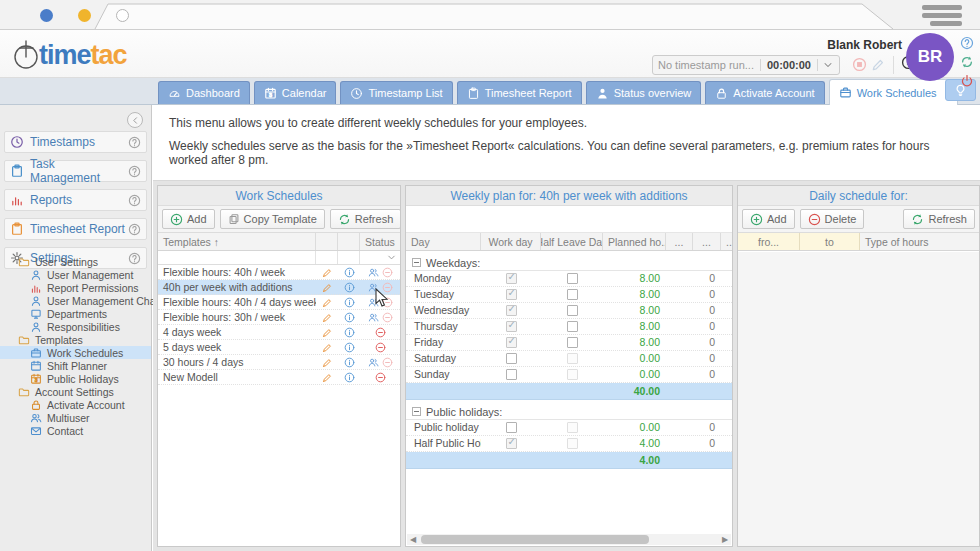 The image size is (980, 551). Describe the element at coordinates (76, 142) in the screenshot. I see `sidebar-section-timestamps: Timestamps` at that location.